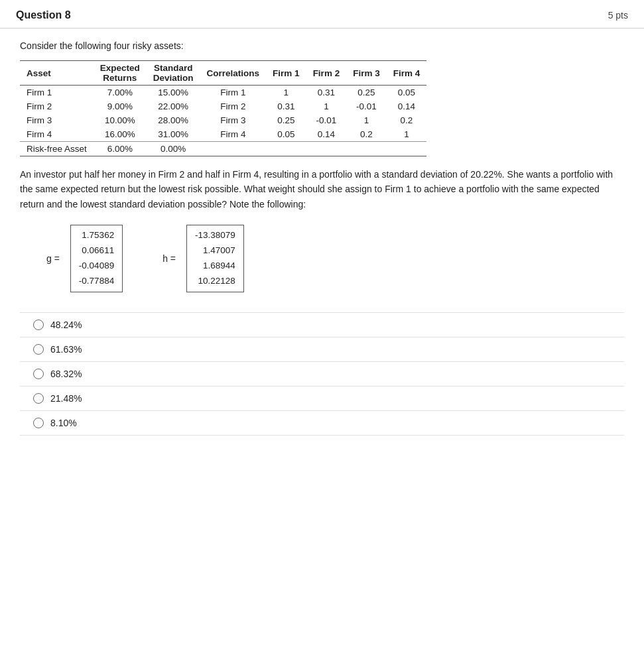 This screenshot has width=644, height=651. I want to click on h-label: h =, so click(169, 259).